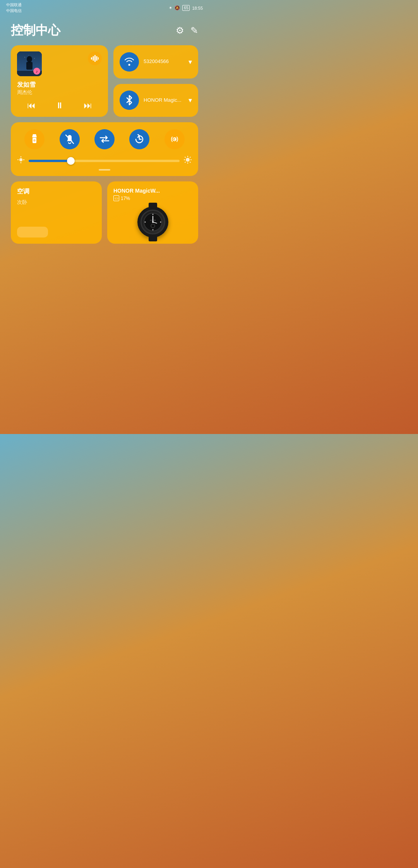 The width and height of the screenshot is (418, 868). What do you see at coordinates (152, 220) in the screenshot?
I see `svg-text: HONOR` at bounding box center [152, 220].